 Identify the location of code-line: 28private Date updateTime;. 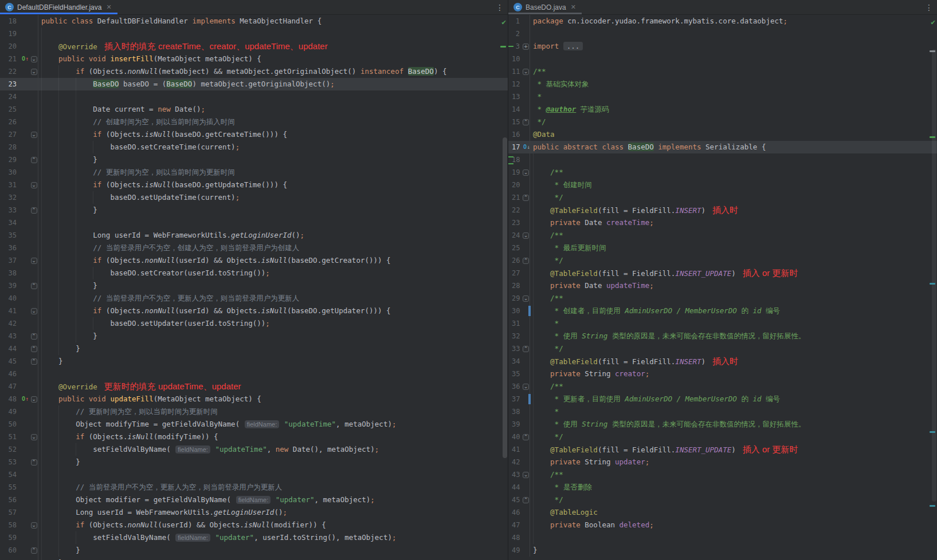
(723, 286).